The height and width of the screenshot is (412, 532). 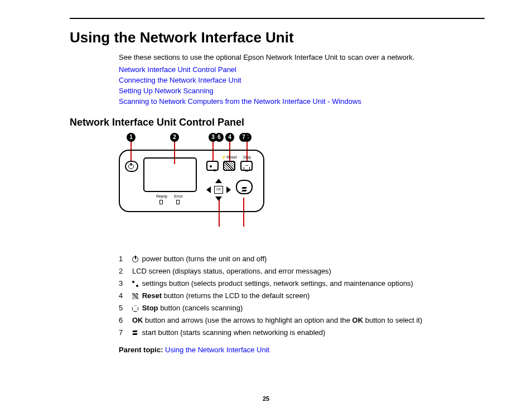 I want to click on reset-button, so click(x=229, y=166).